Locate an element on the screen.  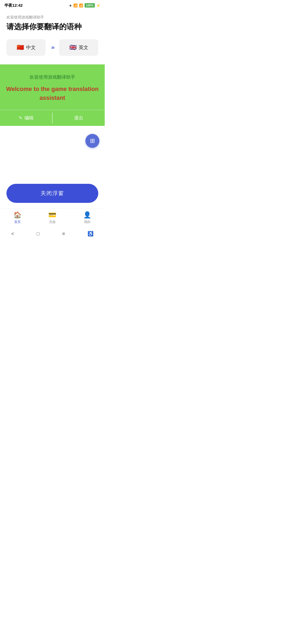
back-button: < is located at coordinates (13, 234).